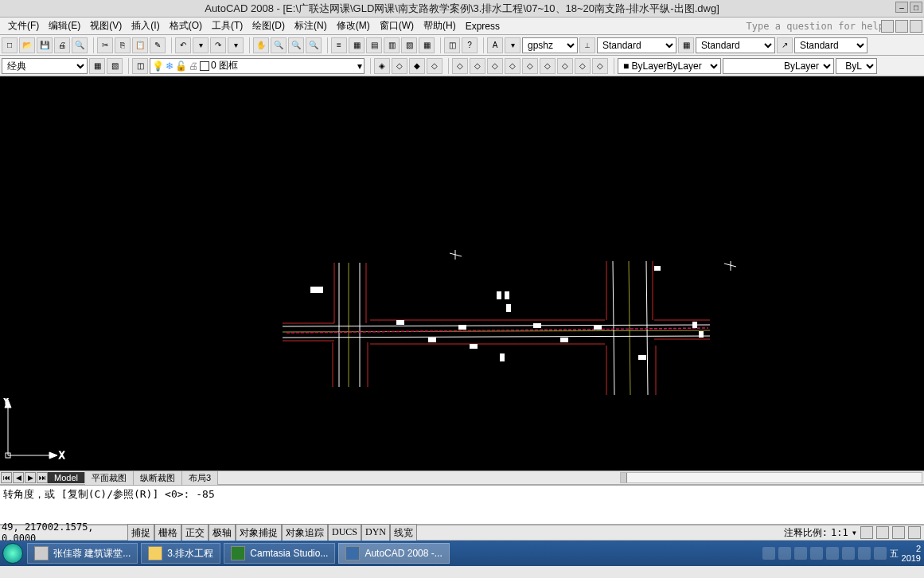 This screenshot has width=924, height=578. I want to click on block-icon: ◫, so click(452, 45).